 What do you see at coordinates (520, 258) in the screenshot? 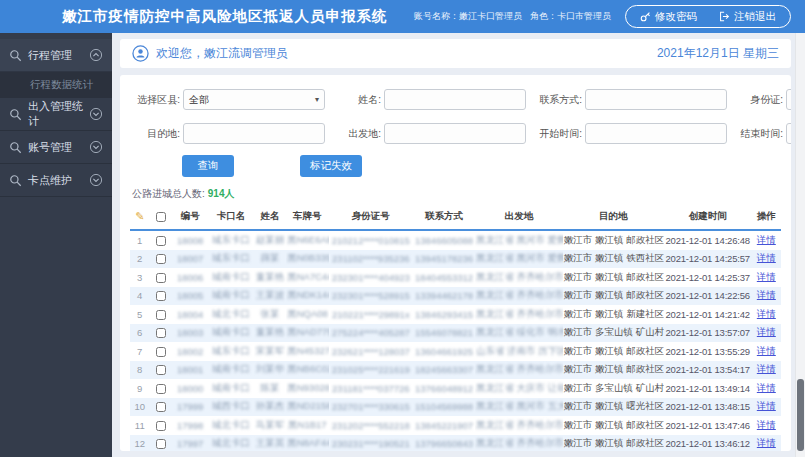
I see `origin: 黑龙江省 黑河市 爱辉区` at bounding box center [520, 258].